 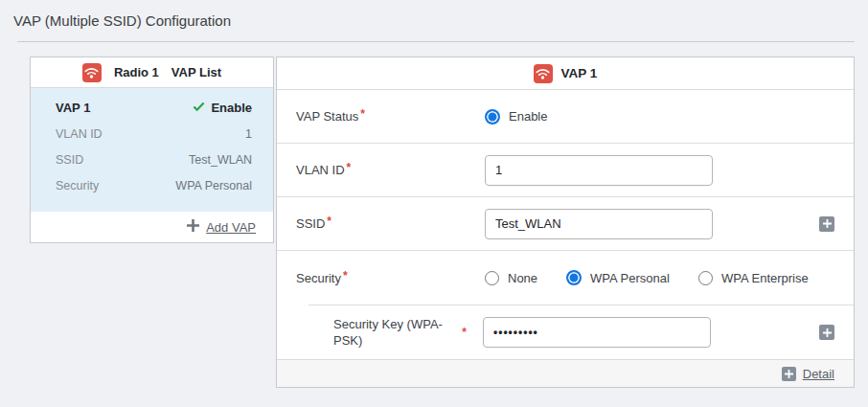 I want to click on radio-none-label: None, so click(x=523, y=278).